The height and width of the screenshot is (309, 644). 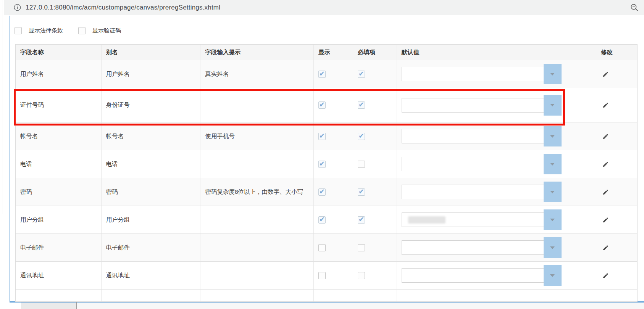 What do you see at coordinates (59, 192) in the screenshot?
I see `field-name-cell: 密码` at bounding box center [59, 192].